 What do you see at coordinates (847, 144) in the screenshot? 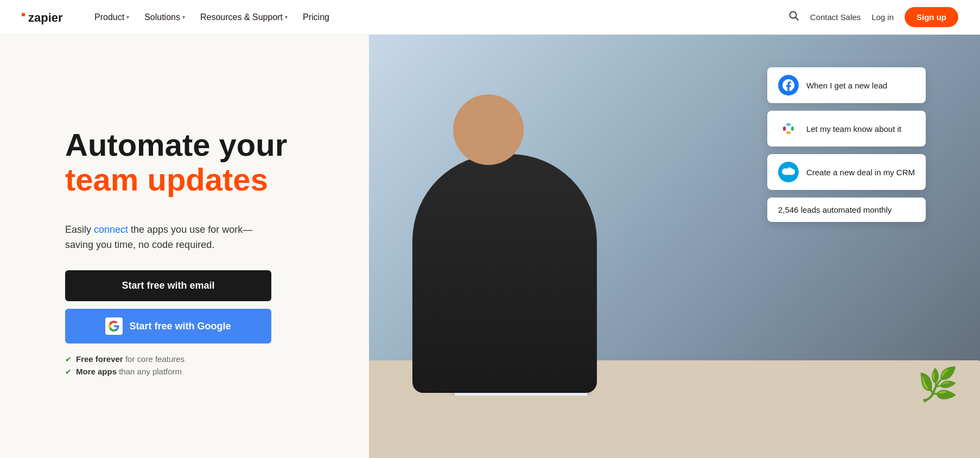
I see `automation-cards: When I get a new lead Let my team know a…` at bounding box center [847, 144].